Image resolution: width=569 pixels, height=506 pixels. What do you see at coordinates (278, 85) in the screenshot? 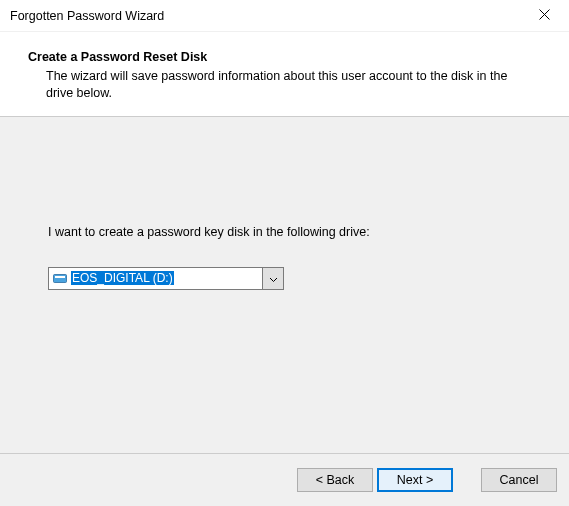
I see `wizard-header-description: The wizard will save password informatio…` at bounding box center [278, 85].